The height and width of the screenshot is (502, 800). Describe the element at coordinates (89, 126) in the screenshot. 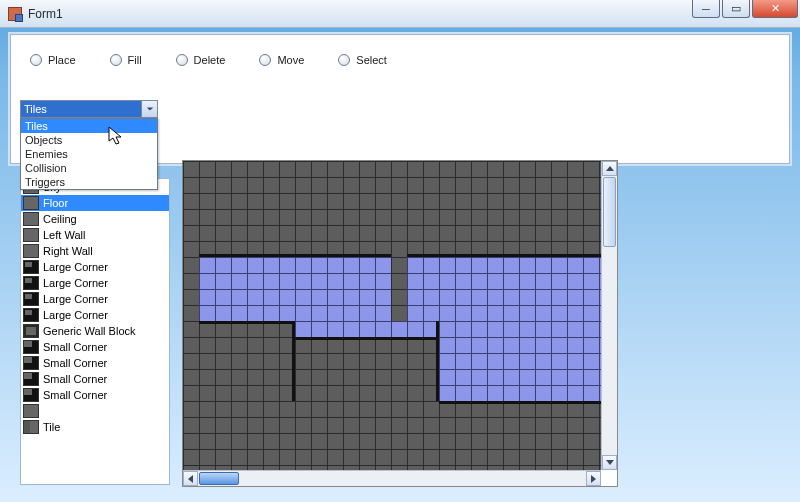

I see `dropdown-option-tiles: Tiles` at that location.